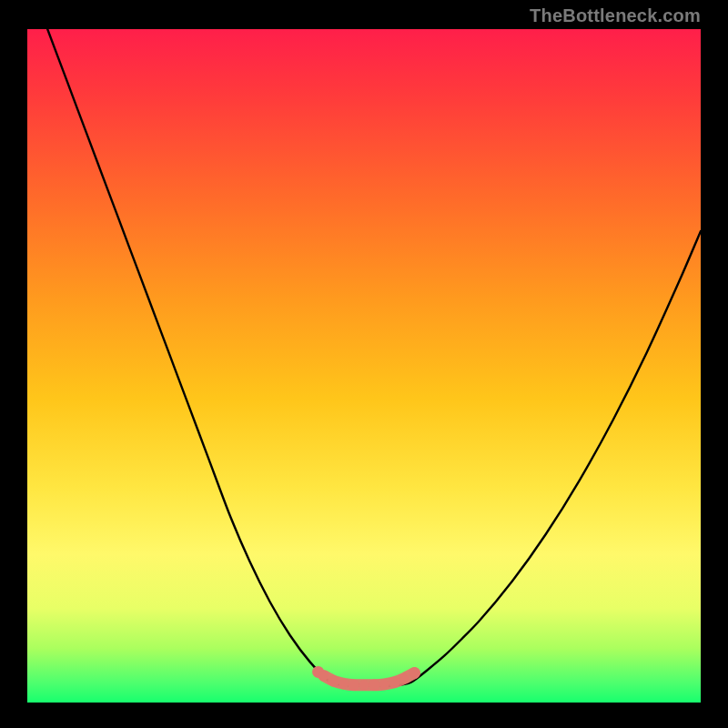 Image resolution: width=728 pixels, height=728 pixels. I want to click on valley-marker-lead-dot, so click(318, 672).